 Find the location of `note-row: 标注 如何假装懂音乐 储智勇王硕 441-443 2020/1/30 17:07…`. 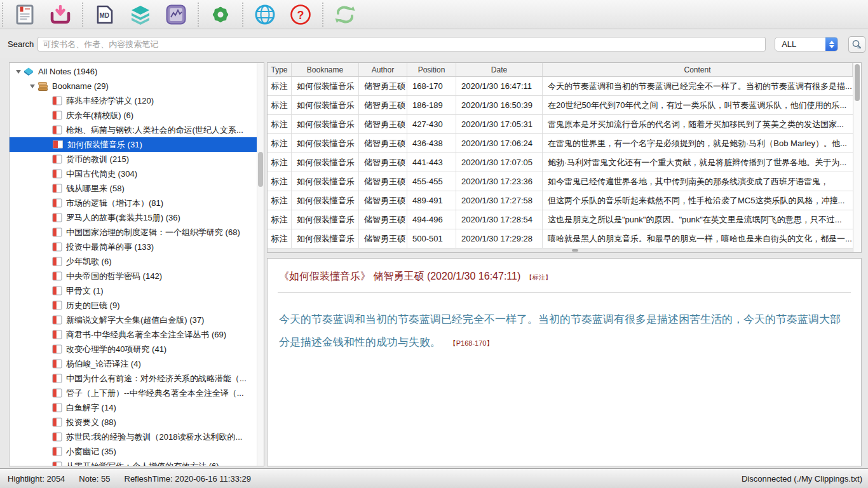

note-row: 标注 如何假装懂音乐 储智勇王硕 441-443 2020/1/30 17:07… is located at coordinates (560, 163).